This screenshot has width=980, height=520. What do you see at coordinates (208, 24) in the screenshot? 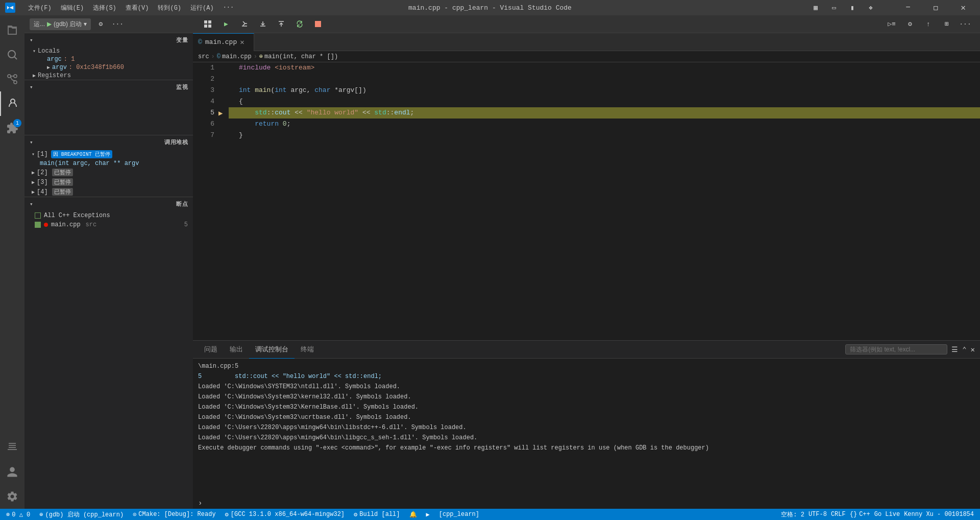
I see `grid-icon-btn` at bounding box center [208, 24].